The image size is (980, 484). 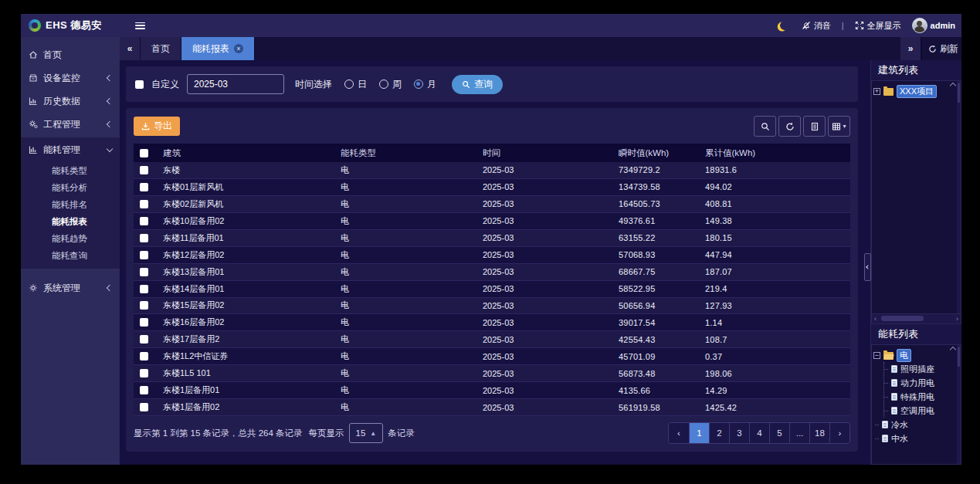 I want to click on col-instant: 瞬时值(kWh), so click(x=662, y=153).